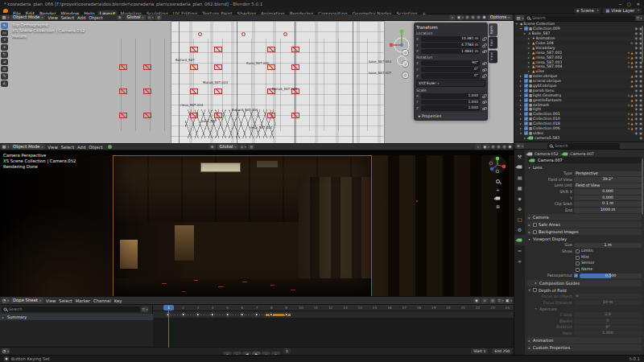  Describe the element at coordinates (6, 301) in the screenshot. I see `editor-type-icon: ◔` at that location.